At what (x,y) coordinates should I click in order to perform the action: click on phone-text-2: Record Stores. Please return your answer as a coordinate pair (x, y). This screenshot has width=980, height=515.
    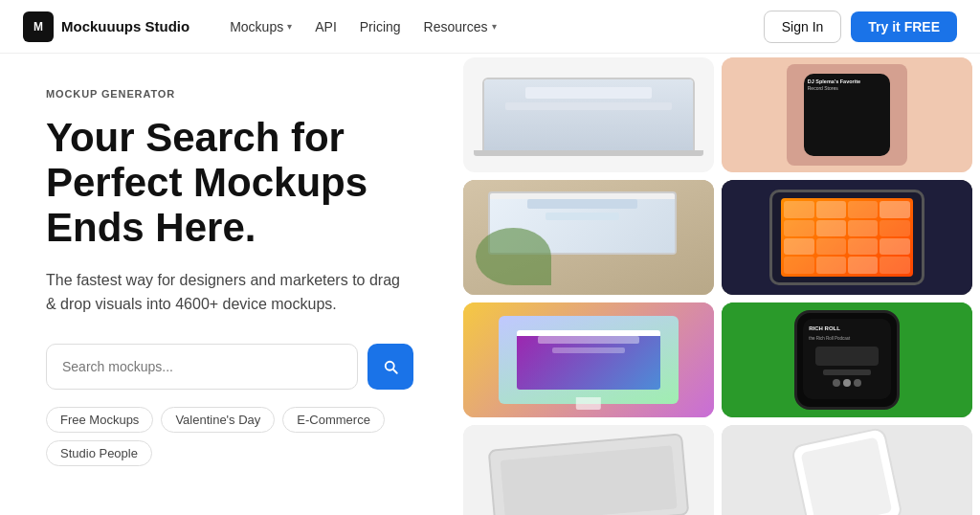
    Looking at the image, I should click on (848, 89).